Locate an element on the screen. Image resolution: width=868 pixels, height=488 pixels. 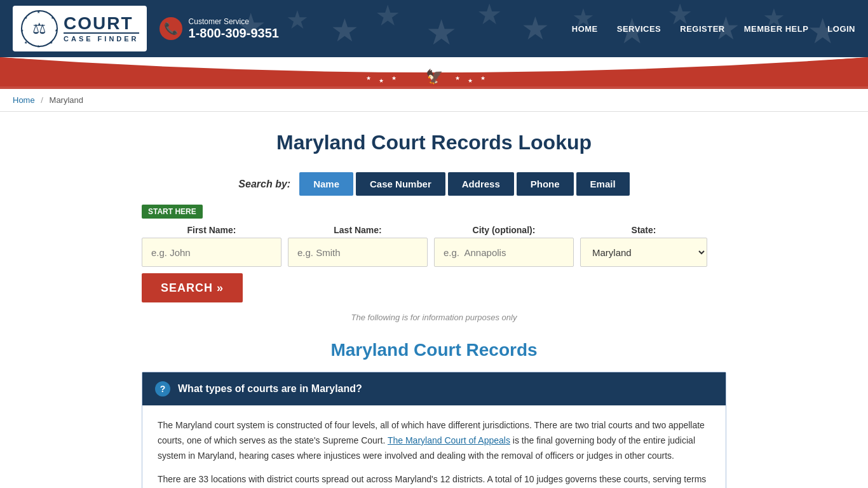
first-name-group: First Name: is located at coordinates (212, 246).